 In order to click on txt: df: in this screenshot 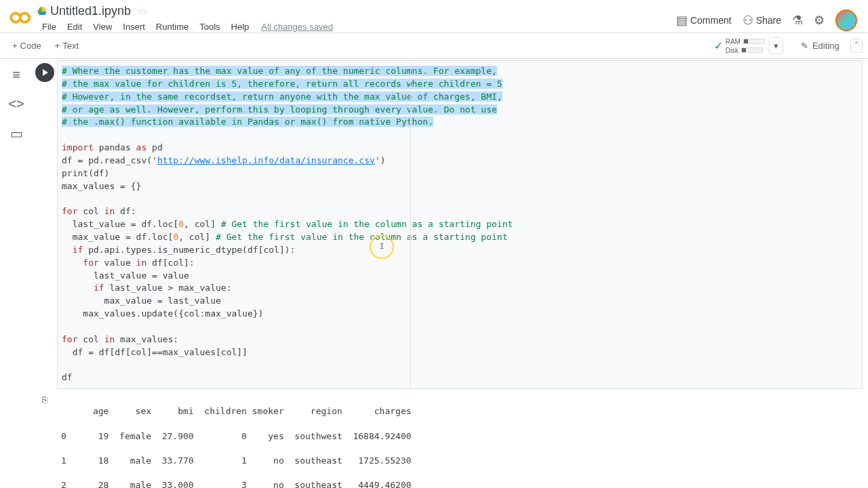, I will do `click(125, 211)`.